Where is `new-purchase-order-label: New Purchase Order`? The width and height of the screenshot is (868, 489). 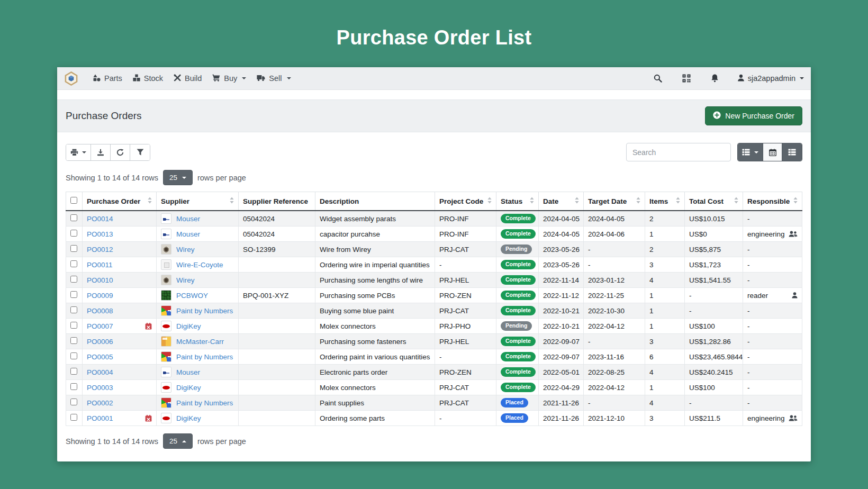 new-purchase-order-label: New Purchase Order is located at coordinates (760, 116).